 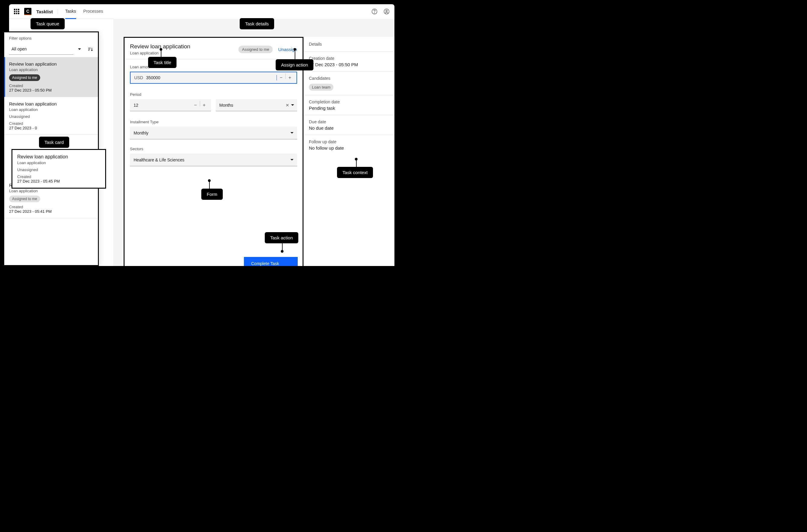 What do you see at coordinates (349, 44) in the screenshot?
I see `context-header: Details` at bounding box center [349, 44].